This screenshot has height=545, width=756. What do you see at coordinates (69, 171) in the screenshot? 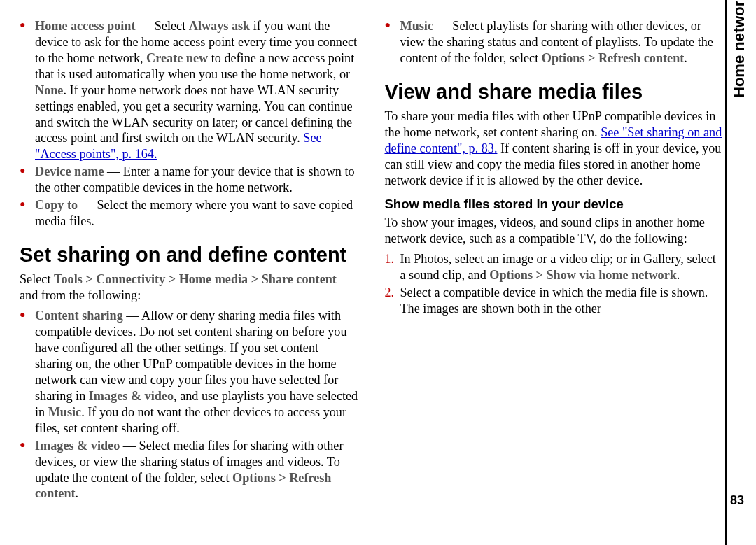
I see `term: Device name` at bounding box center [69, 171].